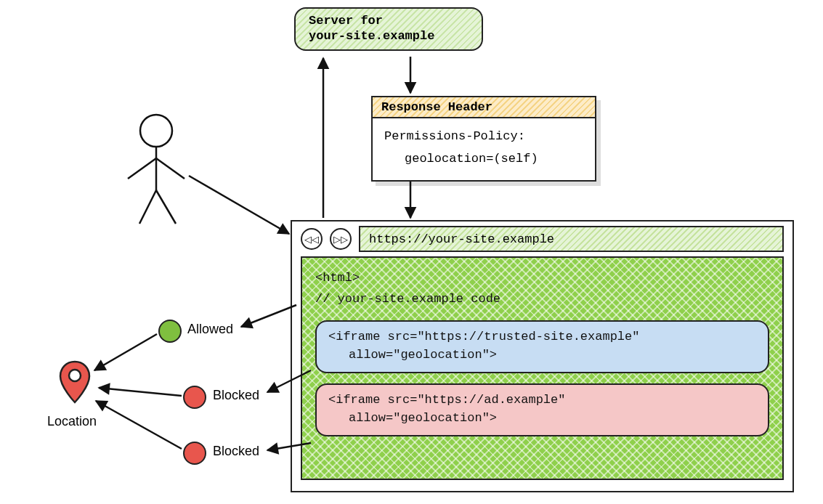  I want to click on response-header-body: Permissions-Policy: geolocation=(self), so click(484, 150).